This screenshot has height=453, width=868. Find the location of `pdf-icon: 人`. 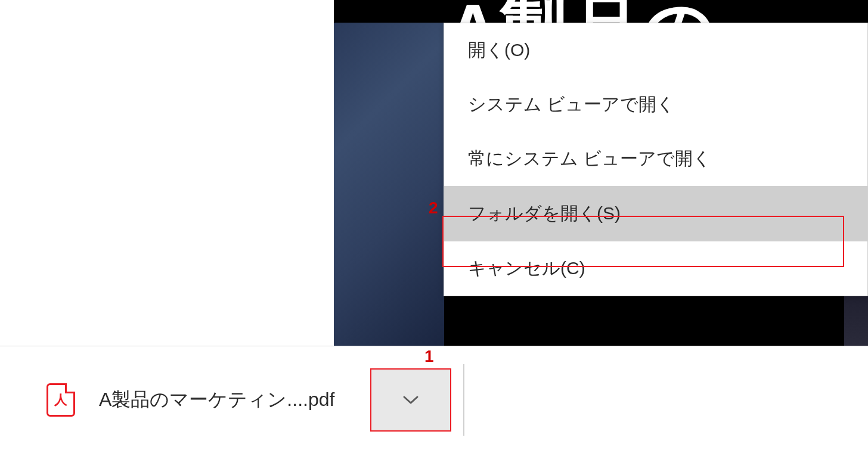

pdf-icon: 人 is located at coordinates (61, 400).